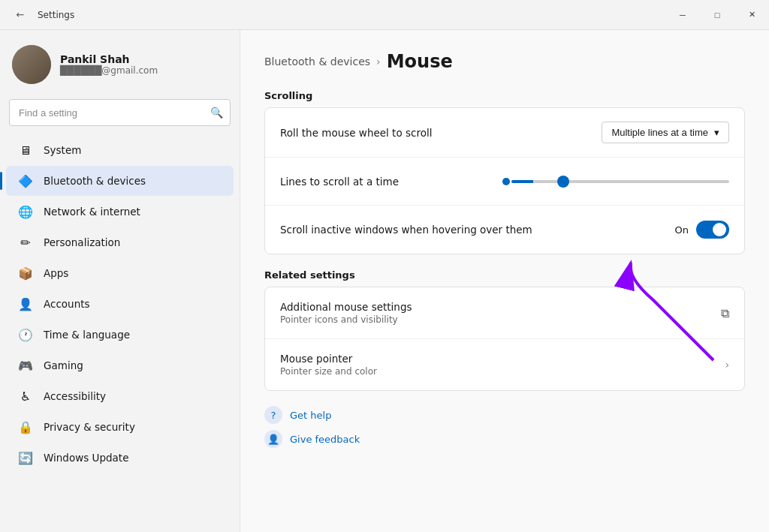 The image size is (769, 532). What do you see at coordinates (120, 365) in the screenshot?
I see `sidebar-item-gaming: 🎮 Gaming` at bounding box center [120, 365].